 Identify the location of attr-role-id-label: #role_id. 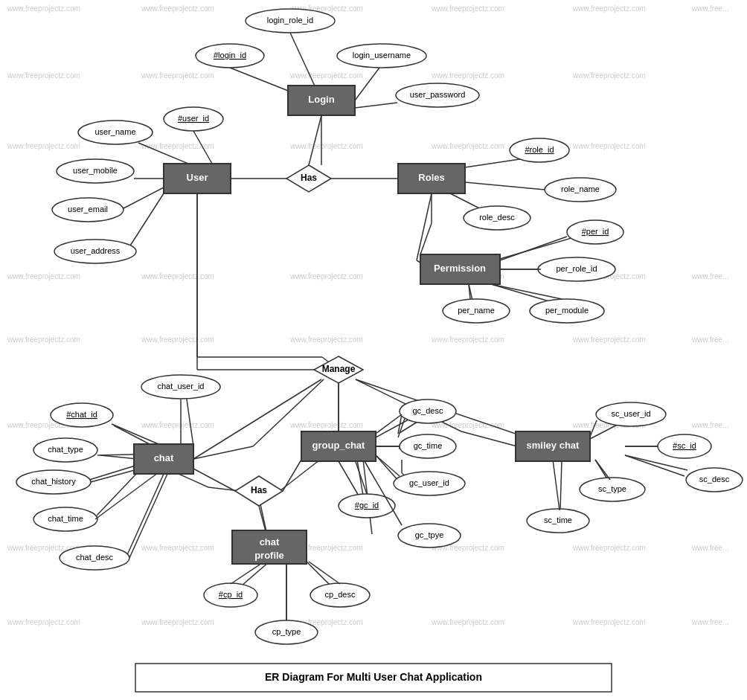
(539, 150).